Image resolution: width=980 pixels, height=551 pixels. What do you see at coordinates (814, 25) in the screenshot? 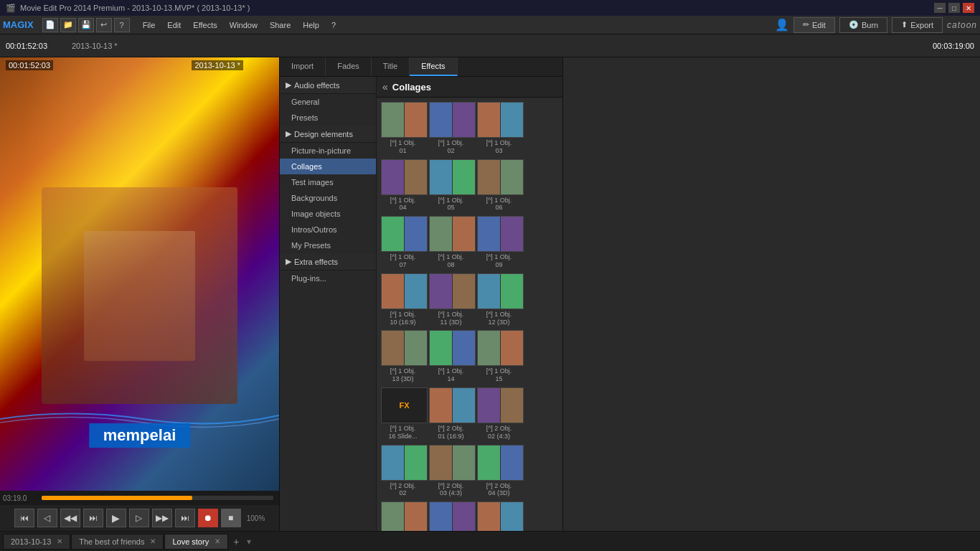
I see `edit-btn: ✏ Edit` at bounding box center [814, 25].